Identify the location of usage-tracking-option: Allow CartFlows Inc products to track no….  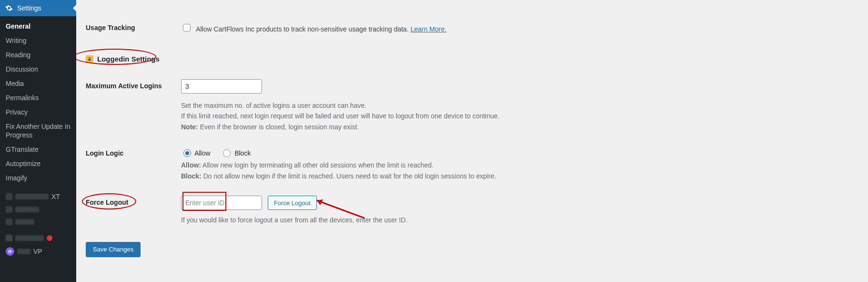
(313, 29).